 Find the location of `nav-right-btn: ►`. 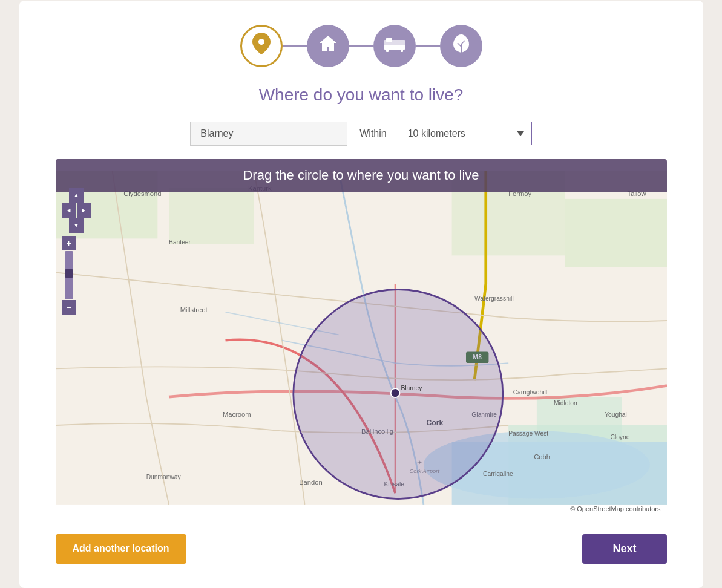

nav-right-btn: ► is located at coordinates (84, 211).